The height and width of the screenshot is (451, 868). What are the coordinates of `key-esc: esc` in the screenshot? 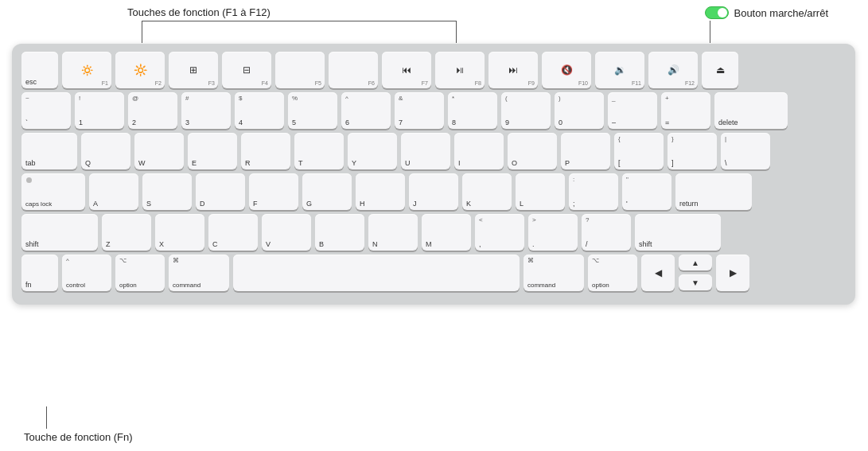 It's located at (40, 70).